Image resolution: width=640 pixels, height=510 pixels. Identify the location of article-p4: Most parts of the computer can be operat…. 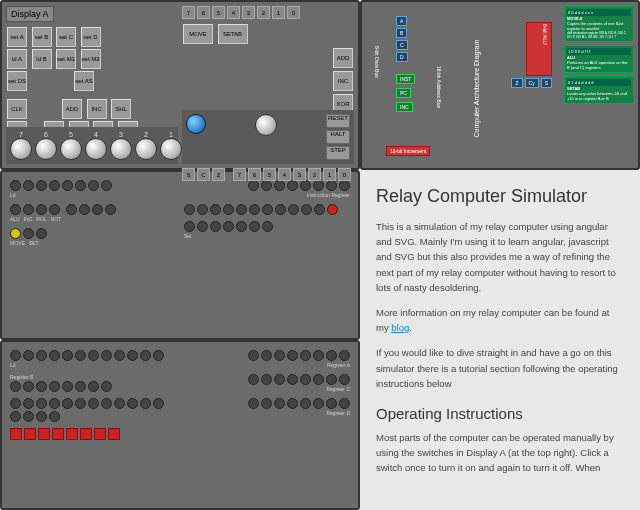
(500, 453).